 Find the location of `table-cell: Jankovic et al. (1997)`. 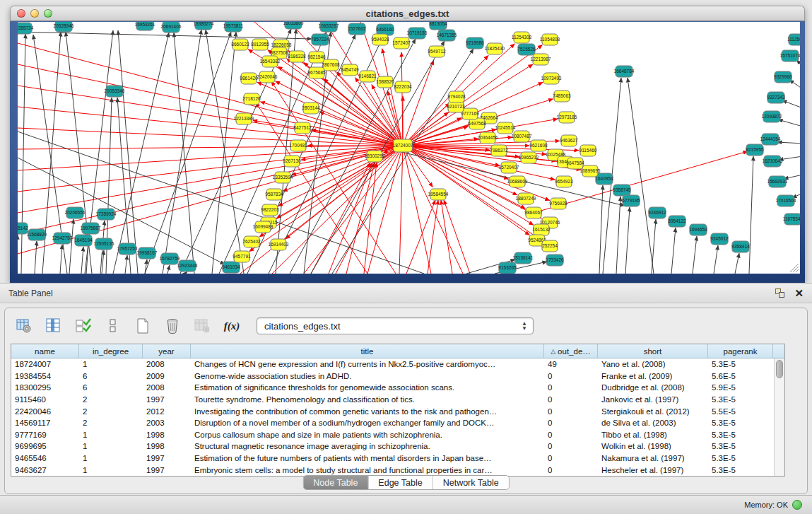

table-cell: Jankovic et al. (1997) is located at coordinates (653, 399).